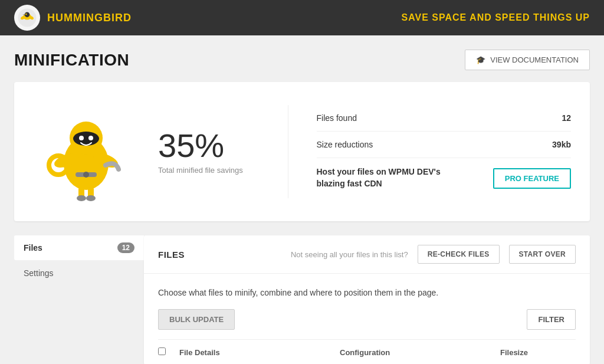  What do you see at coordinates (86, 152) in the screenshot?
I see `mascot-area` at bounding box center [86, 152].